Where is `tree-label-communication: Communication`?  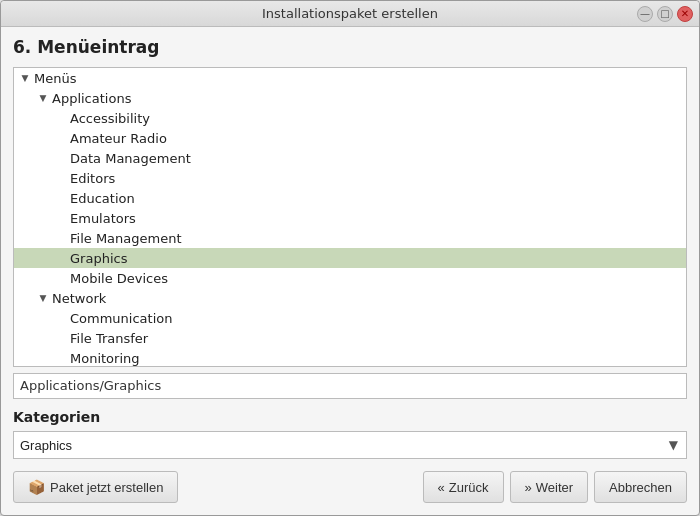 tree-label-communication: Communication is located at coordinates (121, 318).